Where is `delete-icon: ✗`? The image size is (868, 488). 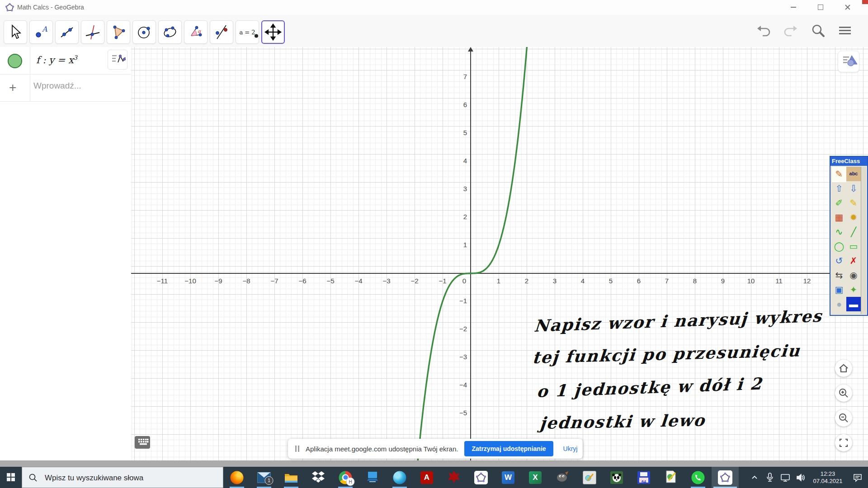
delete-icon: ✗ is located at coordinates (854, 261).